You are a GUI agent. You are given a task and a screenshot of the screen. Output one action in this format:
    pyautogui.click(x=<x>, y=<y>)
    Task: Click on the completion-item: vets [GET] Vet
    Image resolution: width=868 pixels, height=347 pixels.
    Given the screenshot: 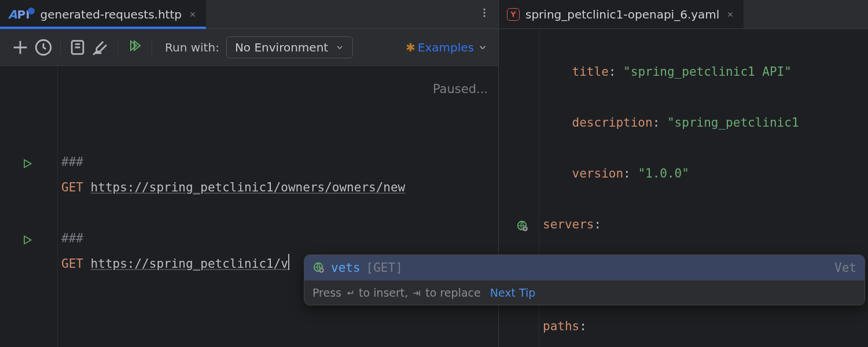 What is the action you would take?
    pyautogui.click(x=584, y=268)
    